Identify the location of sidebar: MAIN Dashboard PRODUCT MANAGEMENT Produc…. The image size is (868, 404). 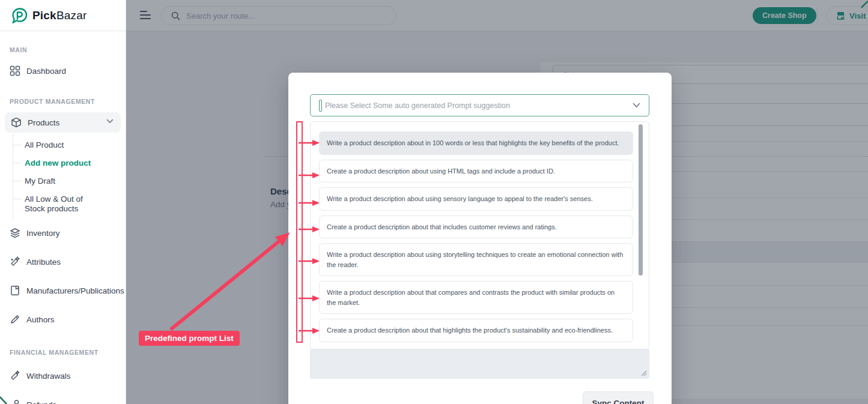
(63, 217).